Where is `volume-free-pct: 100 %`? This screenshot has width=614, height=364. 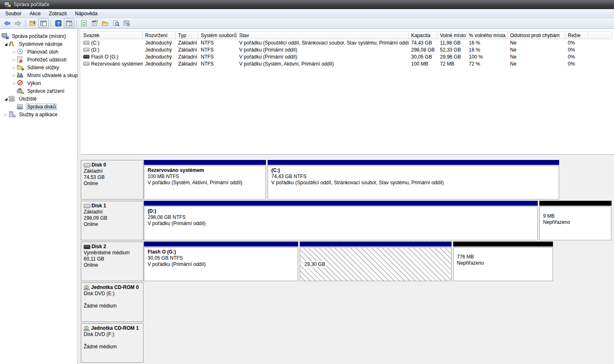 volume-free-pct: 100 % is located at coordinates (487, 57).